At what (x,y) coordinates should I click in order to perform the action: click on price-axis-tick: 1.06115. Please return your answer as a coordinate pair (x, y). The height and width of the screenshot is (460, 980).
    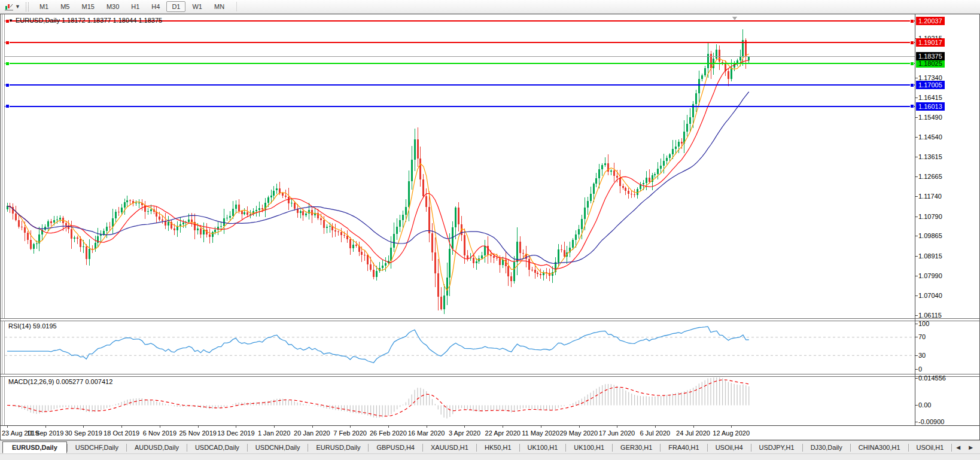
    Looking at the image, I should click on (930, 316).